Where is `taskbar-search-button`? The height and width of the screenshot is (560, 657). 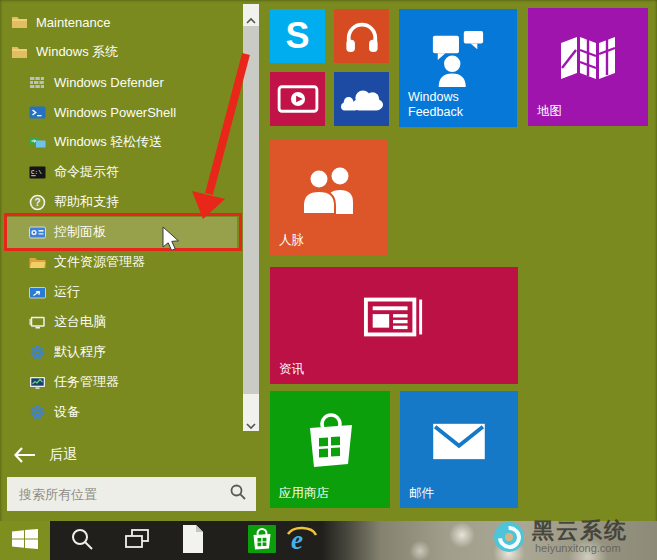 taskbar-search-button is located at coordinates (82, 540).